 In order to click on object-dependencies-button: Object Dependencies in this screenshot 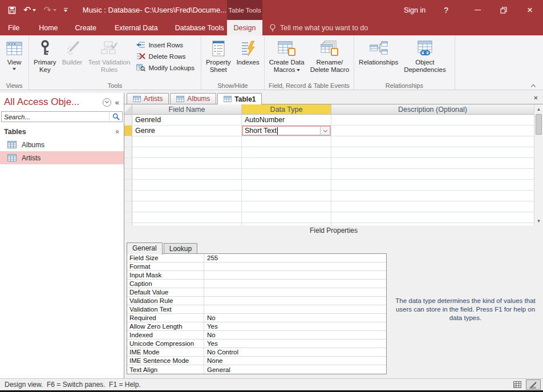, I will do `click(425, 56)`.